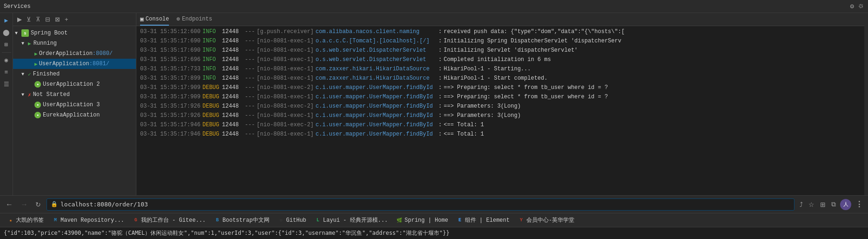  What do you see at coordinates (846, 205) in the screenshot?
I see `avatar: 人` at bounding box center [846, 205].